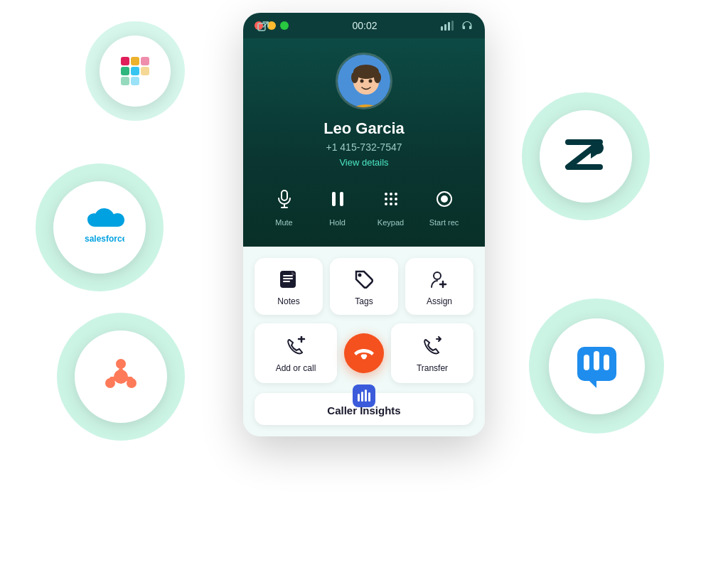  I want to click on notes-button: Notes, so click(289, 286).